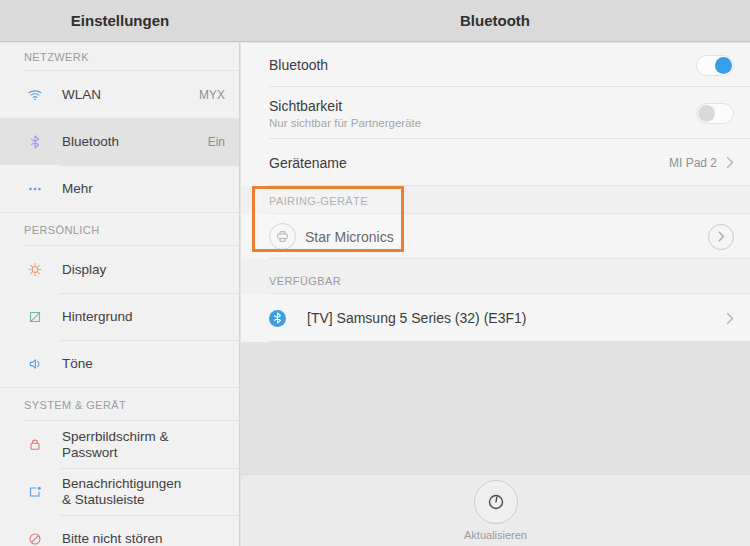 The height and width of the screenshot is (546, 750). I want to click on sidebar-item-more: Mehr, so click(120, 188).